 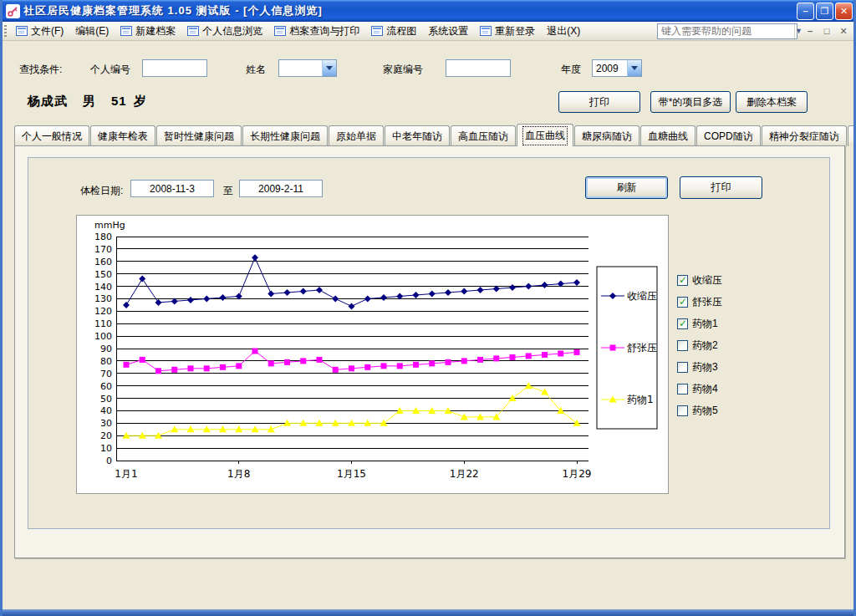 I want to click on tab-strip: 个人一般情况健康年检表暂时性健康问题长期性健康问题原始单据中老年随访高血压随访血…, so click(x=432, y=135).